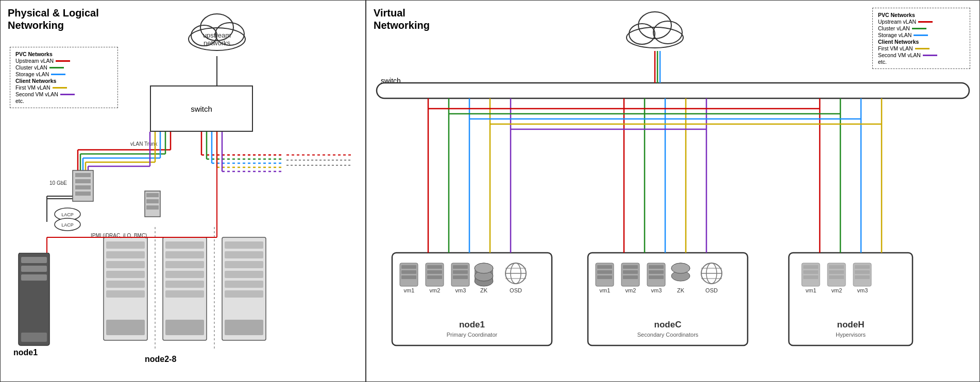  What do you see at coordinates (34, 54) in the screenshot?
I see `pvc-networks-label: PVC Networks` at bounding box center [34, 54].